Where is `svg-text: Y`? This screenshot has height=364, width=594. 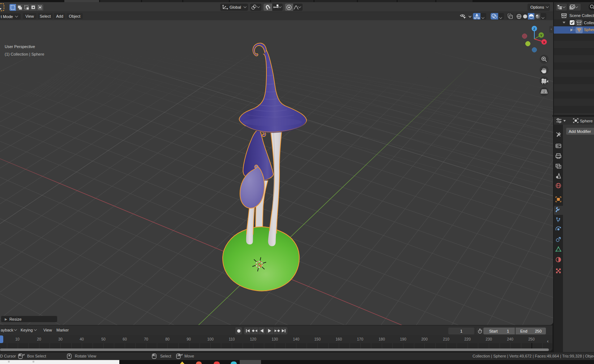 svg-text: Y is located at coordinates (541, 35).